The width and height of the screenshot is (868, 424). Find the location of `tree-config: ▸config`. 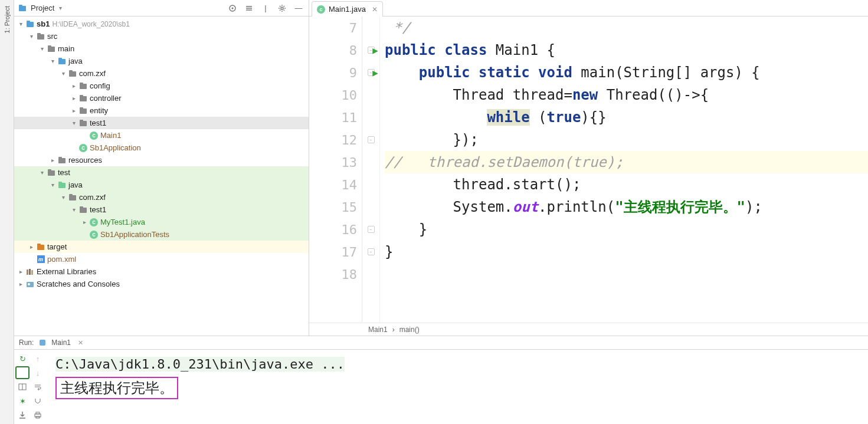

tree-config: ▸config is located at coordinates (162, 86).